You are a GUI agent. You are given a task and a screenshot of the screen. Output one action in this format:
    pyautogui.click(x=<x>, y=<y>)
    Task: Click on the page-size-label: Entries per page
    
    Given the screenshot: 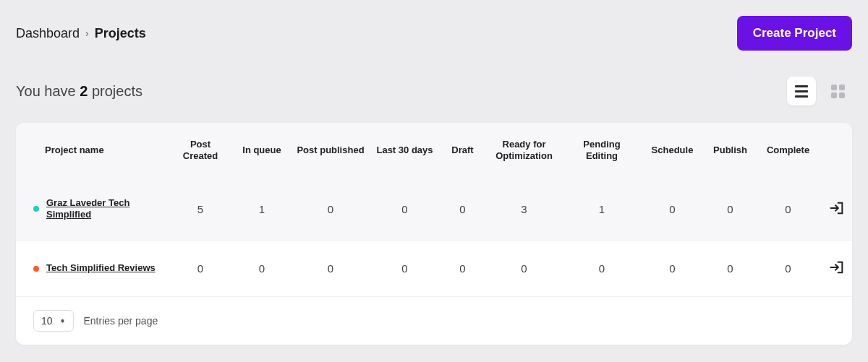 What is the action you would take?
    pyautogui.click(x=122, y=321)
    